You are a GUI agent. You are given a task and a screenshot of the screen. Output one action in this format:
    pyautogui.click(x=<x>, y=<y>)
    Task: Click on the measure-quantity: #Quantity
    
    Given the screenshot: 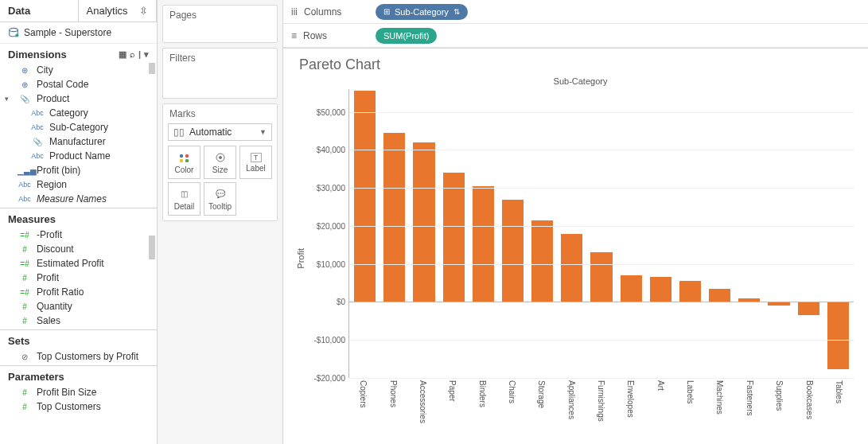 What is the action you would take?
    pyautogui.click(x=78, y=306)
    